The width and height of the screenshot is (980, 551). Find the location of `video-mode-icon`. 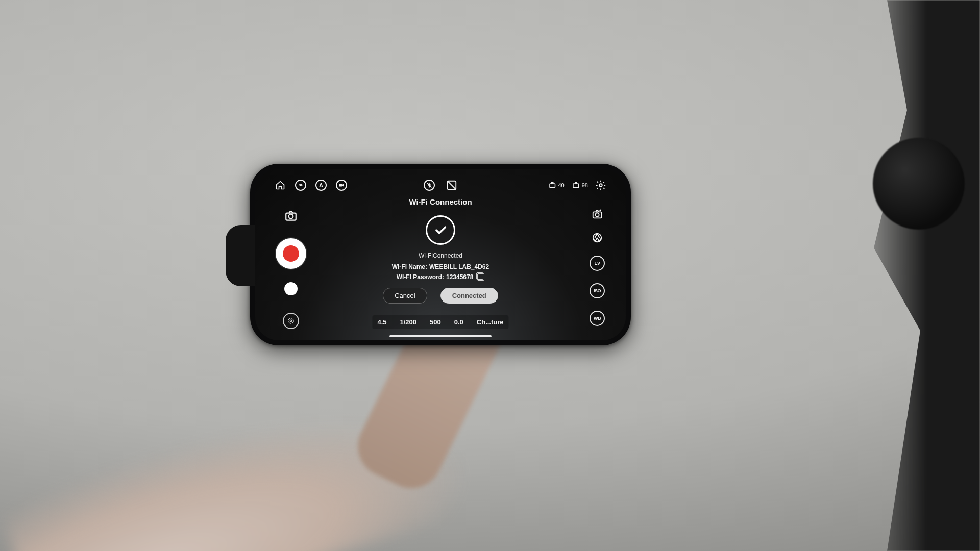

video-mode-icon is located at coordinates (341, 185).